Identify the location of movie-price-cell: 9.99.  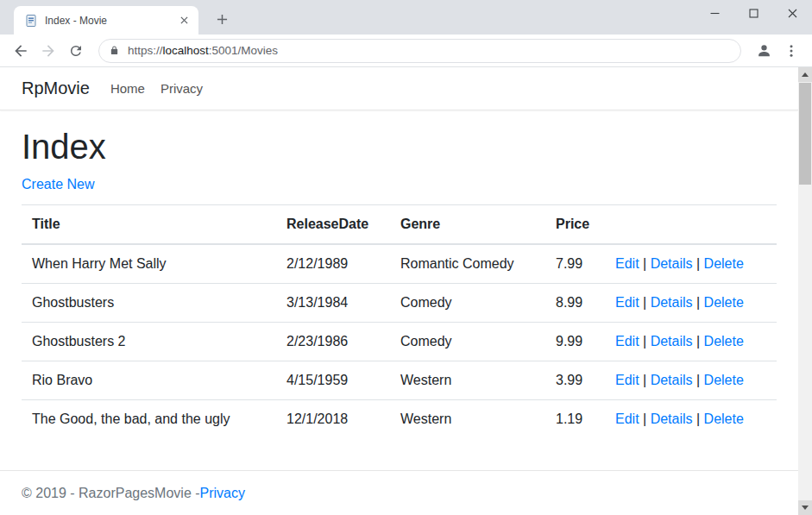
(575, 342).